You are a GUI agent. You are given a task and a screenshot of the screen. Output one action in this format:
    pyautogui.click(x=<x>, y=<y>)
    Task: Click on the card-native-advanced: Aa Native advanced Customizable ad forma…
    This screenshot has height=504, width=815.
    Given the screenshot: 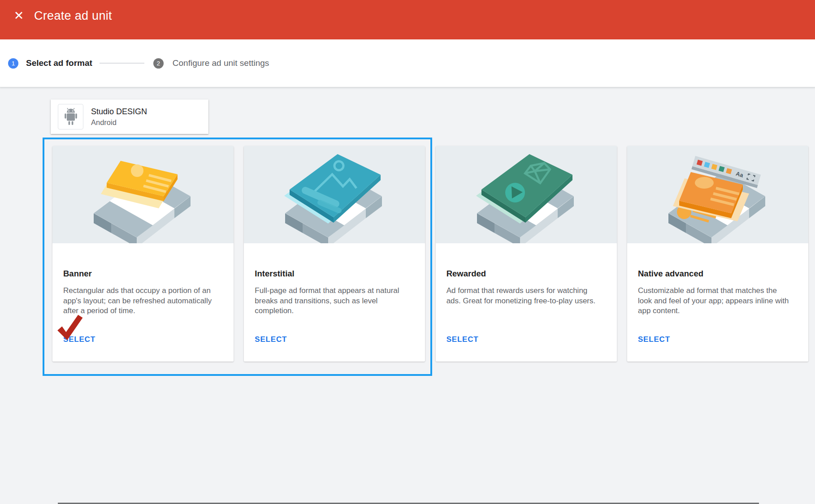 What is the action you would take?
    pyautogui.click(x=718, y=254)
    